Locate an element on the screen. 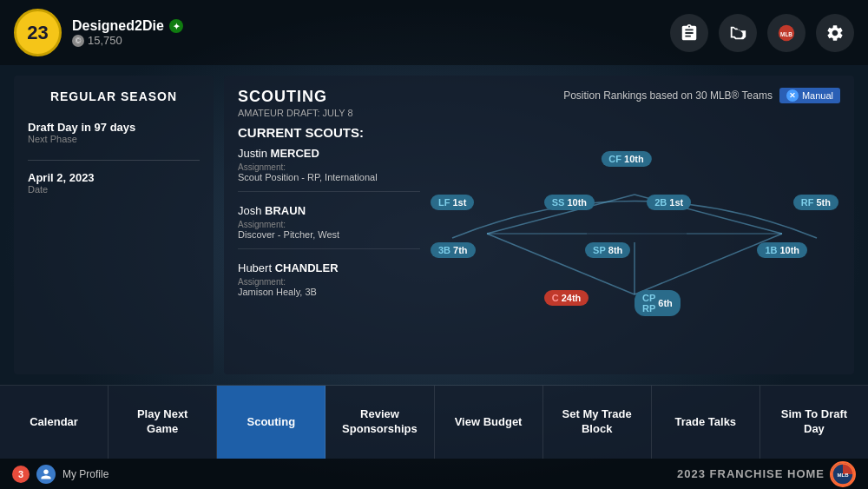 The image size is (868, 489). date-sublabel: Date is located at coordinates (114, 189).